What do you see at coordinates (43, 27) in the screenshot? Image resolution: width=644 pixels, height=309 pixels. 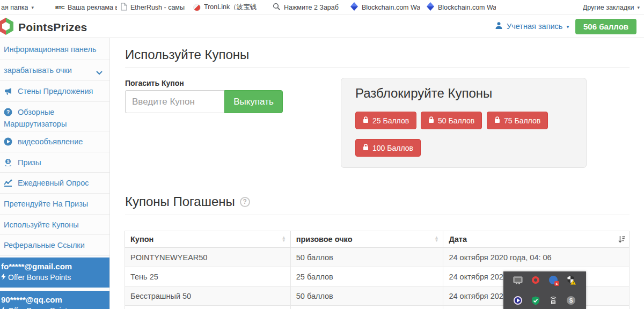 I see `brand-logo: PointsPrizes` at bounding box center [43, 27].